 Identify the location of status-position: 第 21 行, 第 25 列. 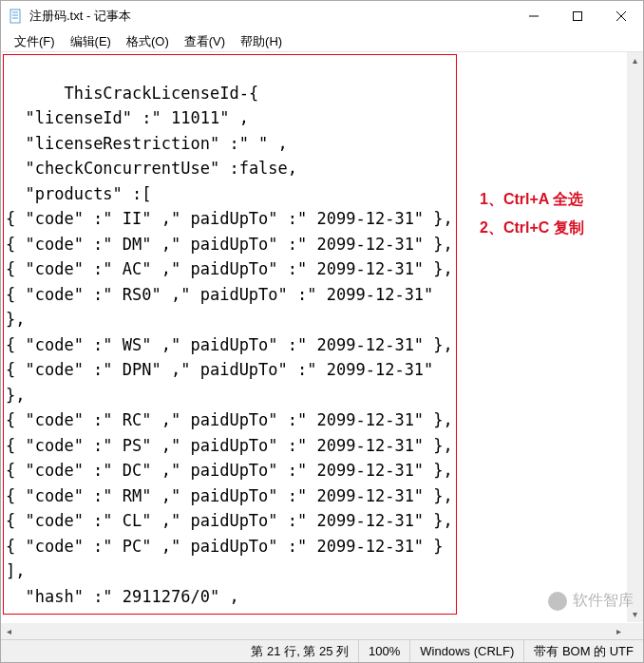
(300, 652).